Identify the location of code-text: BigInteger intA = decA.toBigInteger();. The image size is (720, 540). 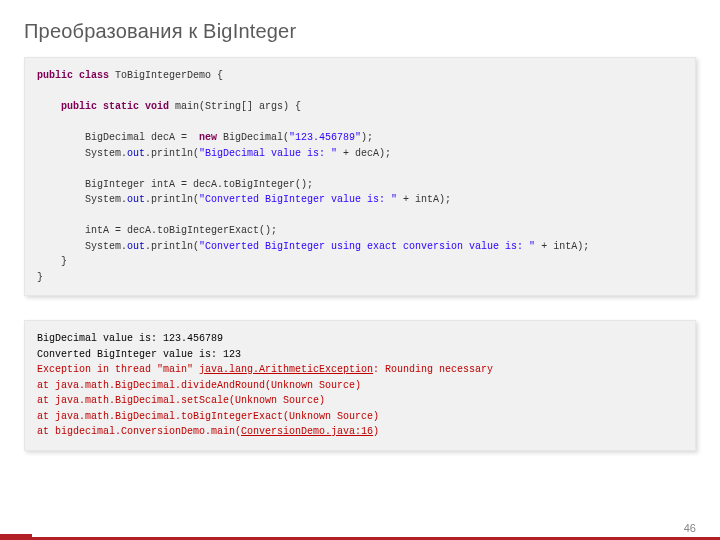
(199, 184).